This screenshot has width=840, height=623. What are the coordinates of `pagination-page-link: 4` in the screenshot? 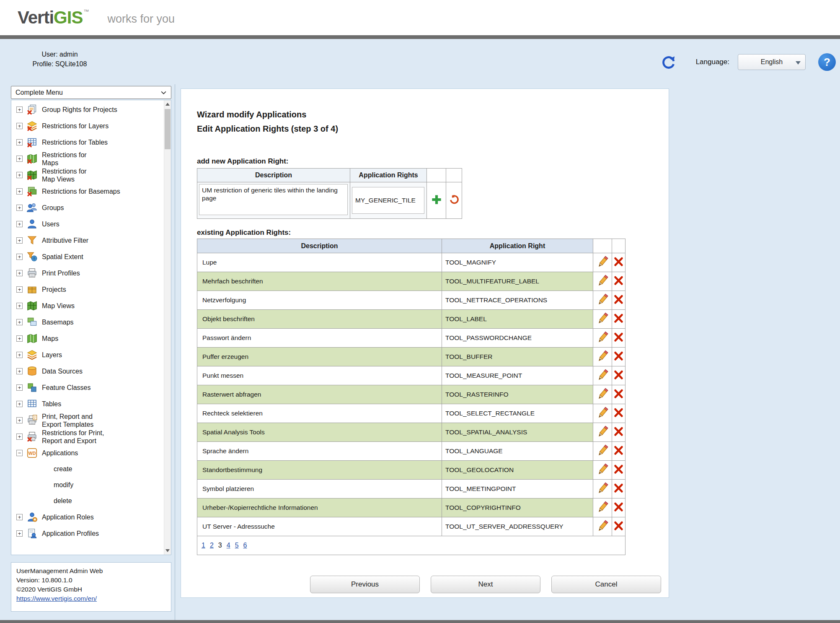 It's located at (229, 545).